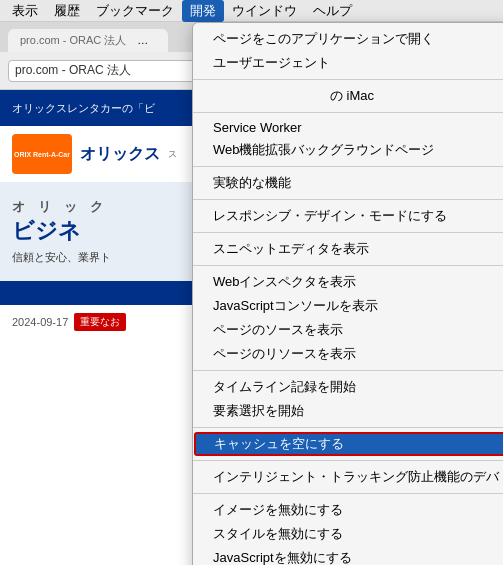 Image resolution: width=503 pixels, height=565 pixels. Describe the element at coordinates (348, 411) in the screenshot. I see `menu-item-element-select: 要素選択を開始` at that location.